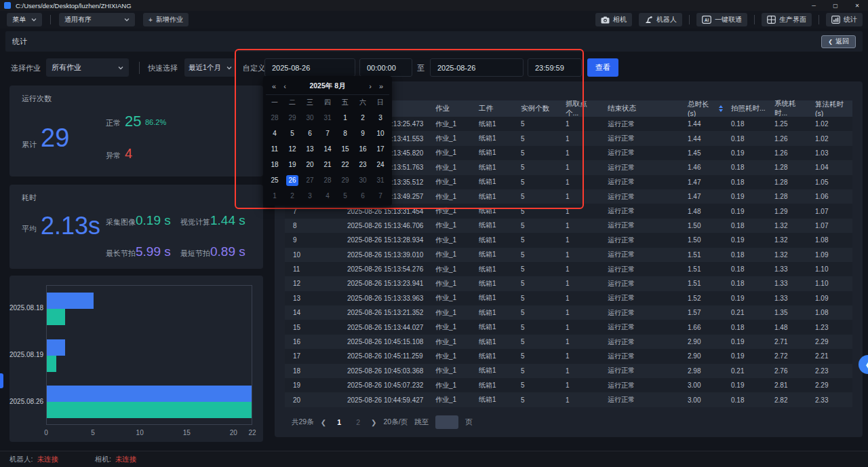  I want to click on table-row: 72025-08-26 15:13:31.454作业_1纸箱151运行正常1.4…, so click(568, 210).